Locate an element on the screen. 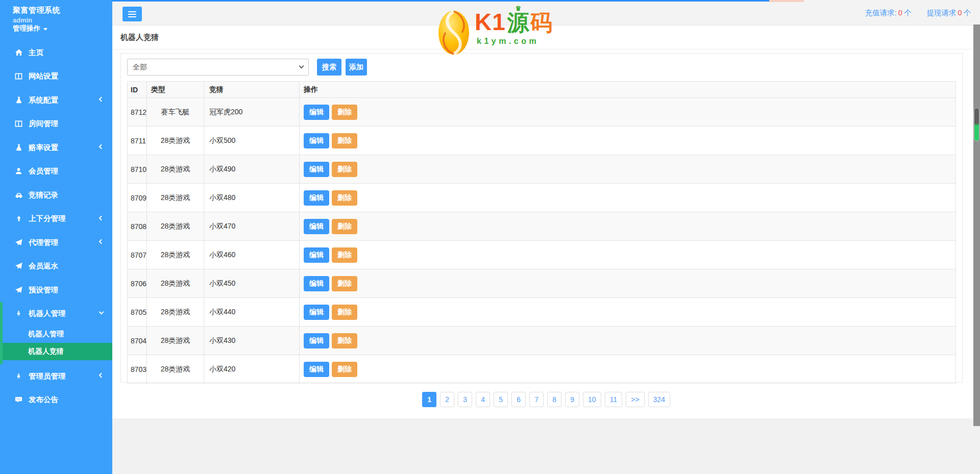  add-button: 添加 is located at coordinates (356, 67).